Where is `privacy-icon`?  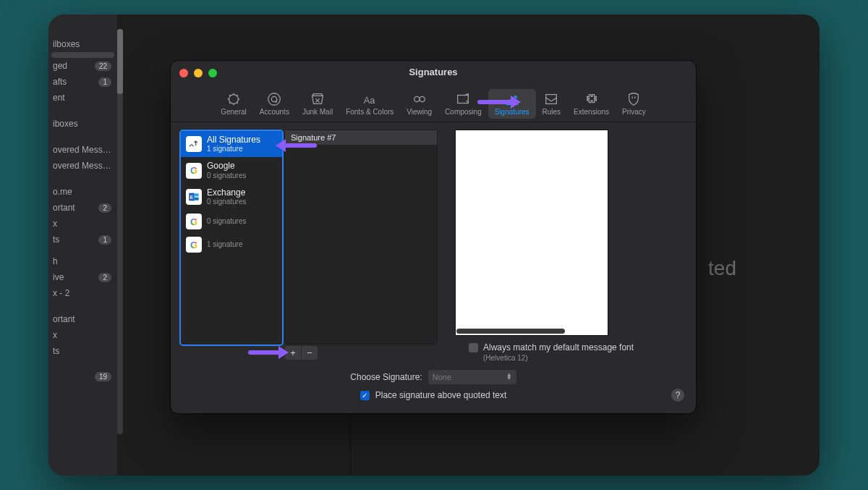 privacy-icon is located at coordinates (634, 99).